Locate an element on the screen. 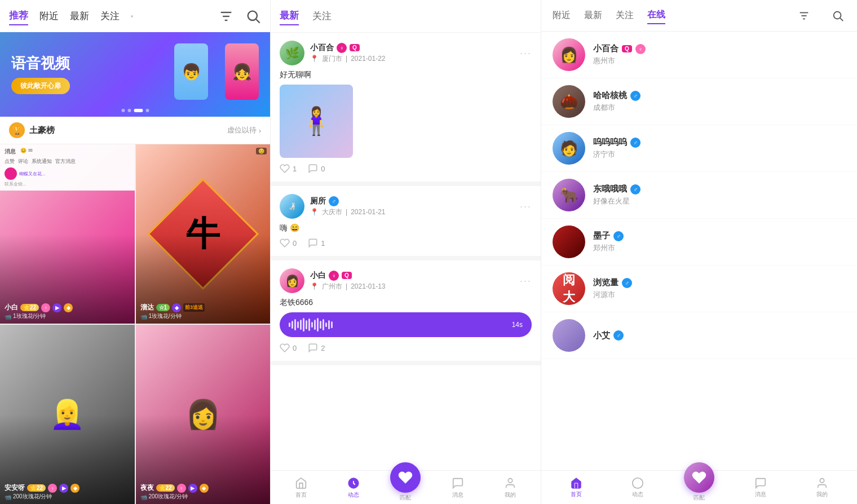  video-card: 👱‍♀️ 安安呀 ⭐22 ♀ ▶ ◆ 📹200玫瑰花/分钟 is located at coordinates (68, 414).